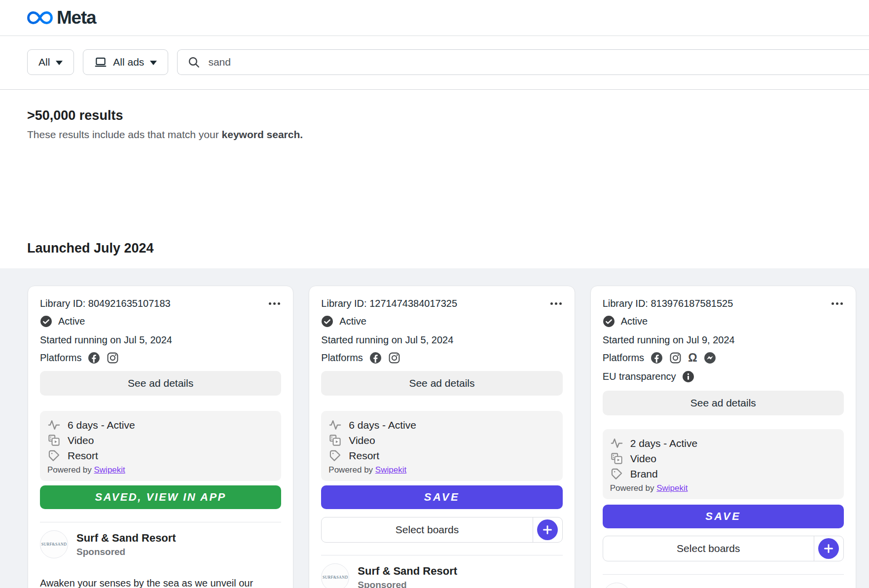 The width and height of the screenshot is (869, 588). Describe the element at coordinates (723, 585) in the screenshot. I see `advertiser-row: Sand & Fire NL` at that location.